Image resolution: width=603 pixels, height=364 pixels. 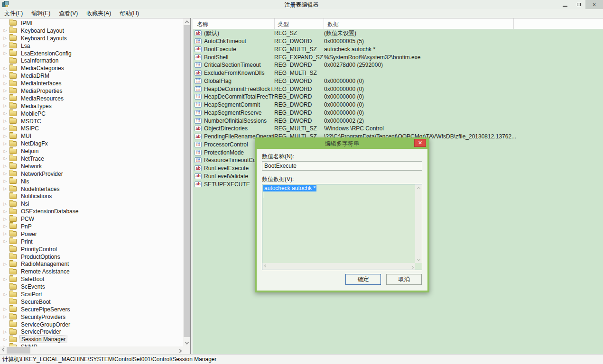 I want to click on scroll-left-icon, so click(x=4, y=350).